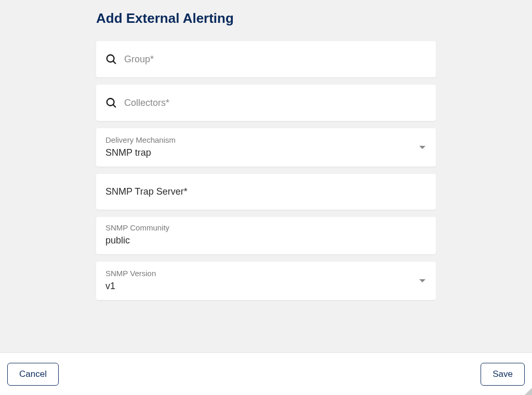 This screenshot has height=395, width=532. What do you see at coordinates (266, 192) in the screenshot?
I see `snmp-trap-server-field-card: SNMP Trap Server*` at bounding box center [266, 192].